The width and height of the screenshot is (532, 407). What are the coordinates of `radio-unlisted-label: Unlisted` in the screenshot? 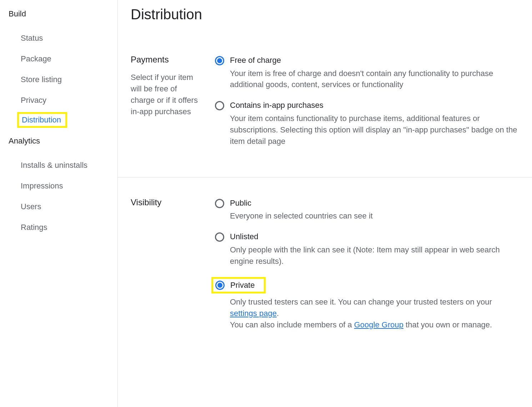 It's located at (375, 237).